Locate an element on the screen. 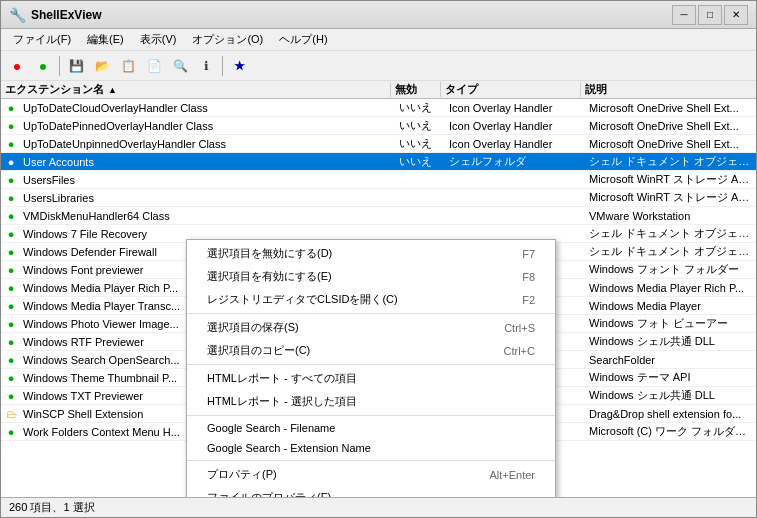 This screenshot has width=757, height=518. ctx-disable: 選択項目を無効にする(D) F7 is located at coordinates (371, 254).